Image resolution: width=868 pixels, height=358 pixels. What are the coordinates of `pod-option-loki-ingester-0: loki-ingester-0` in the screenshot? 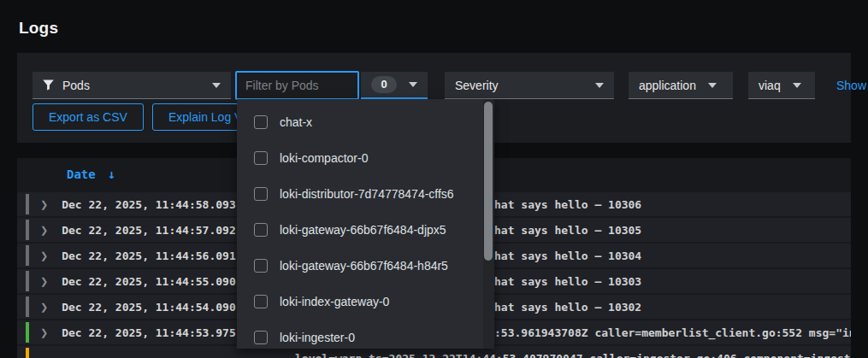 It's located at (366, 334).